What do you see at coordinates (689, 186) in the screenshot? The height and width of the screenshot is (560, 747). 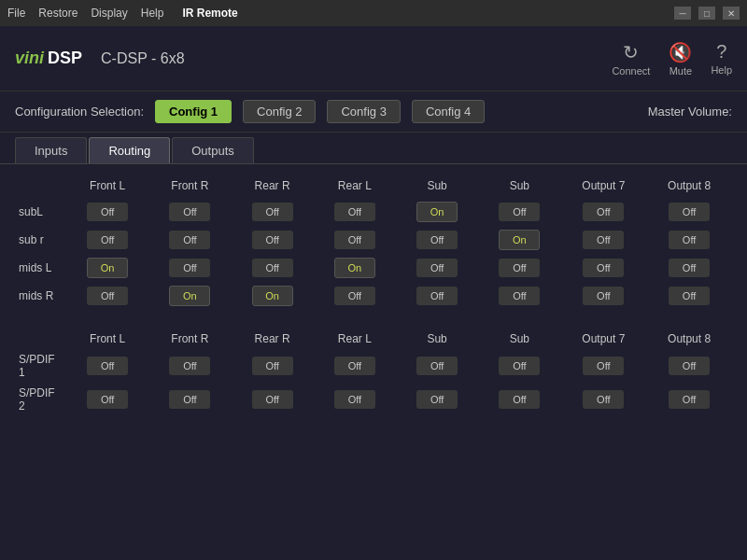 I see `col-output-8: Output 8` at bounding box center [689, 186].